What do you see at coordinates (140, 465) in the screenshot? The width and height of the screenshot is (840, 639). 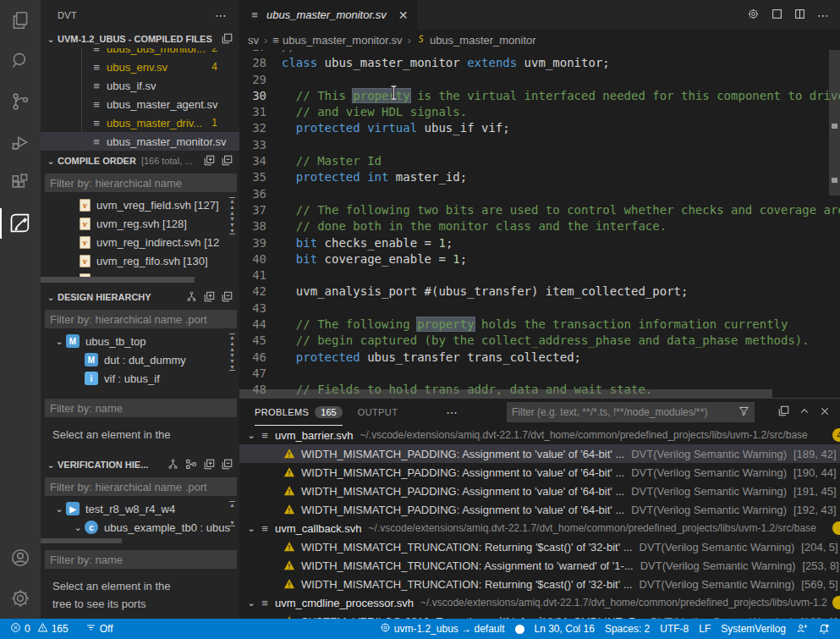 I see `section-verification-hierarchy: ⌄ VERIFICATION HIE...` at bounding box center [140, 465].